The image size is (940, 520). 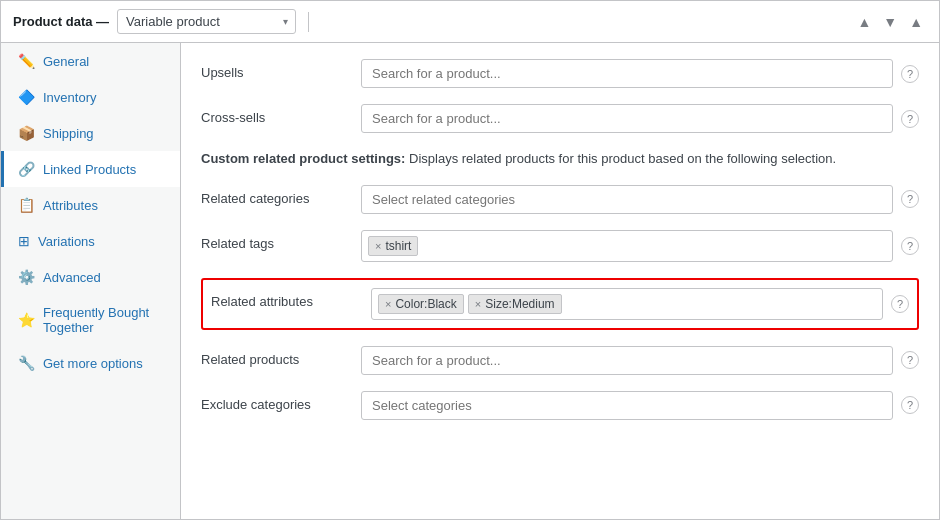 What do you see at coordinates (910, 74) in the screenshot?
I see `upsells-help-icon: ?` at bounding box center [910, 74].